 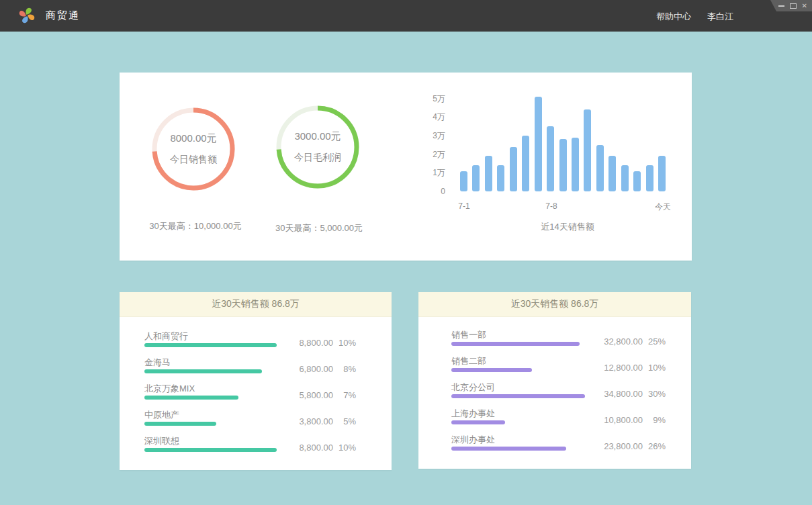 What do you see at coordinates (551, 206) in the screenshot?
I see `x-tick-label: 7-8` at bounding box center [551, 206].